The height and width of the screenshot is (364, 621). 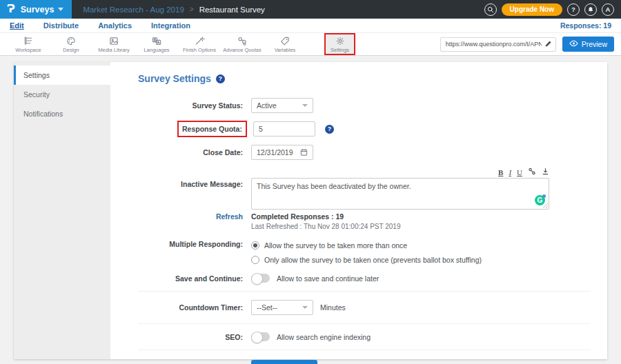 What do you see at coordinates (199, 41) in the screenshot?
I see `magic-wand-icon` at bounding box center [199, 41].